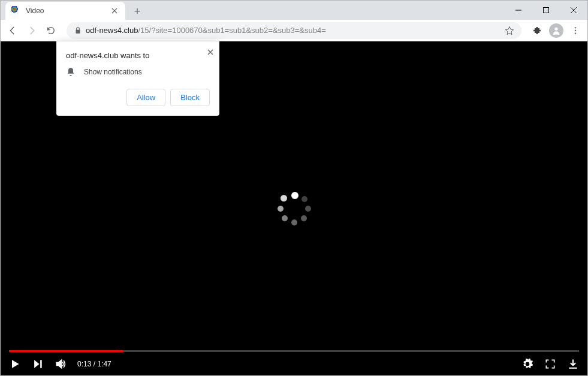 This screenshot has width=588, height=376. What do you see at coordinates (146, 97) in the screenshot?
I see `allow-button: Allow` at bounding box center [146, 97].